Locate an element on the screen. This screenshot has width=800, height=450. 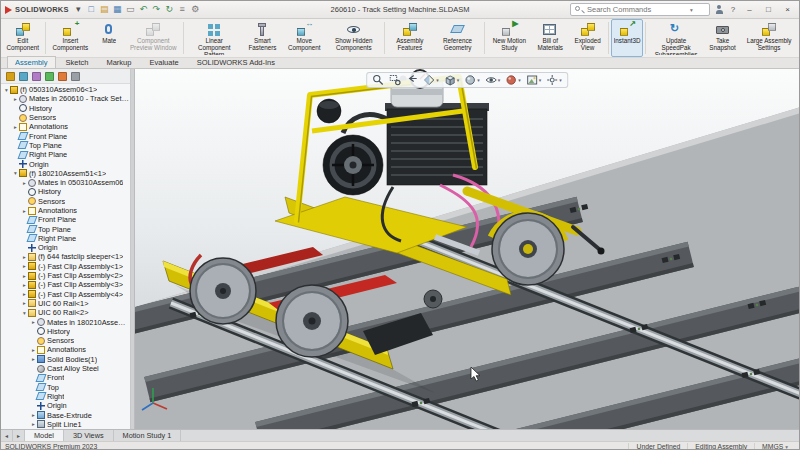
menu-expand-button: ▾ is located at coordinates (78, 10).